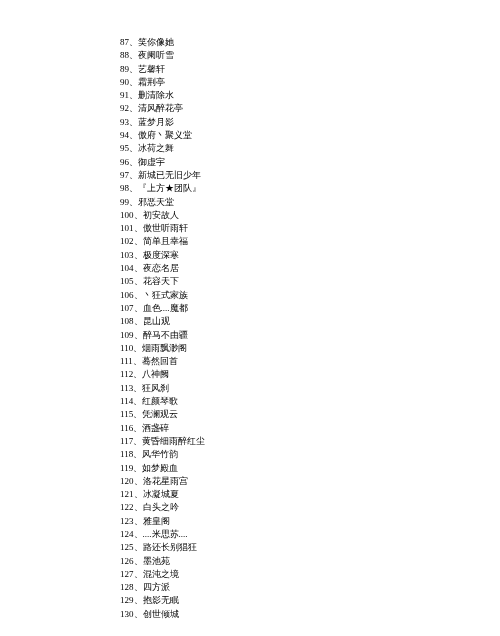  What do you see at coordinates (310, 494) in the screenshot?
I see `list-item: 121、冰凝城夏` at bounding box center [310, 494].